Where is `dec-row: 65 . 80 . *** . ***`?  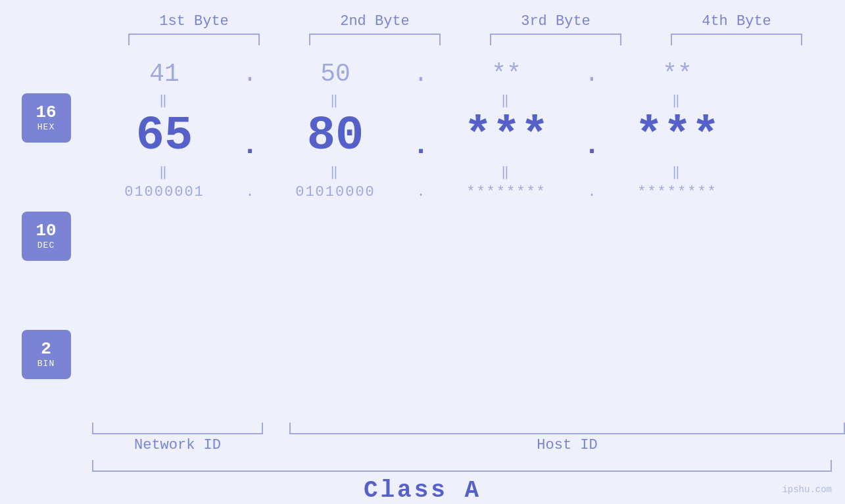
dec-row: 65 . 80 . *** . *** is located at coordinates (468, 136).